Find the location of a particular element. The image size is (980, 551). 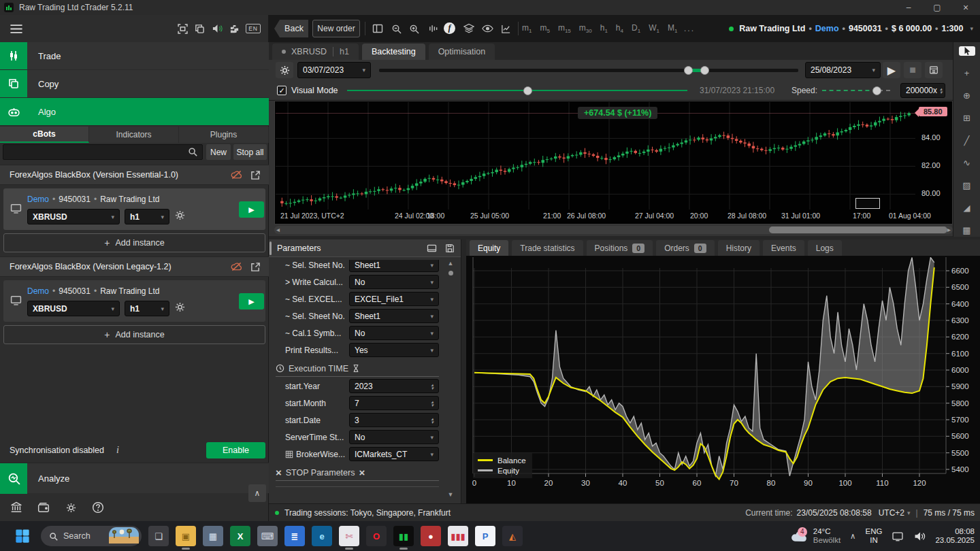

scroll-left-icon: ◂ is located at coordinates (278, 230).